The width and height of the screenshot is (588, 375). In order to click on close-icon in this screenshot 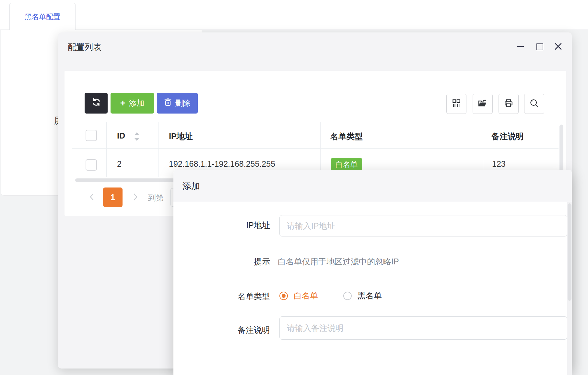, I will do `click(558, 46)`.